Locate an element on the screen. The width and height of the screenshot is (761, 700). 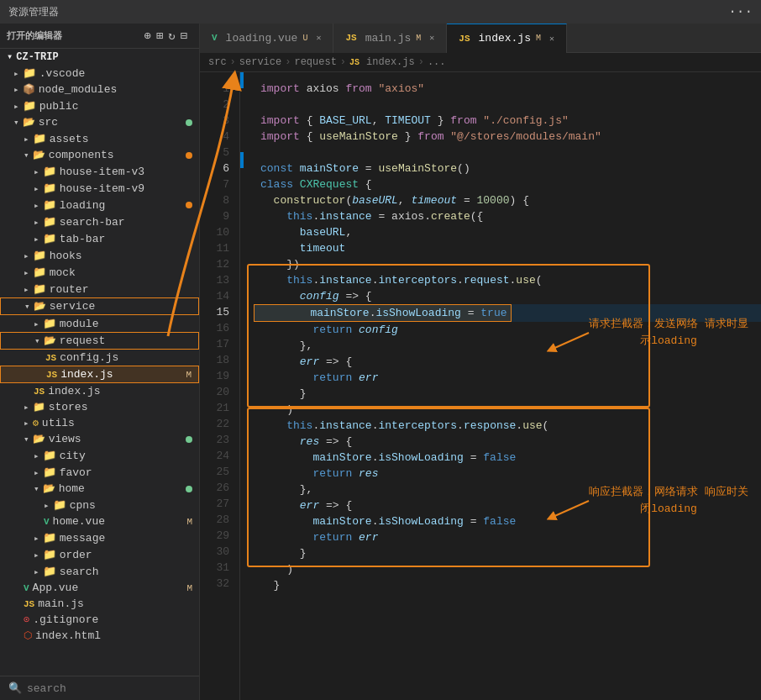
code-text-10: baseURL, is located at coordinates (302, 232).